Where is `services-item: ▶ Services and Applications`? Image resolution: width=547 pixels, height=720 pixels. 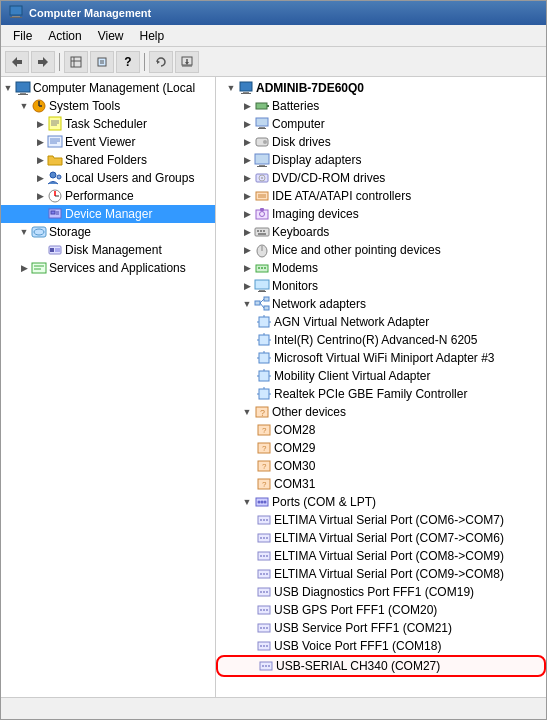 services-item: ▶ Services and Applications is located at coordinates (108, 268).